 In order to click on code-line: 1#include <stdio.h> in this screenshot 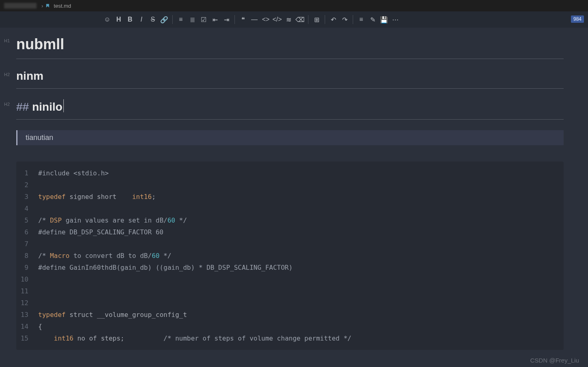, I will do `click(290, 173)`.